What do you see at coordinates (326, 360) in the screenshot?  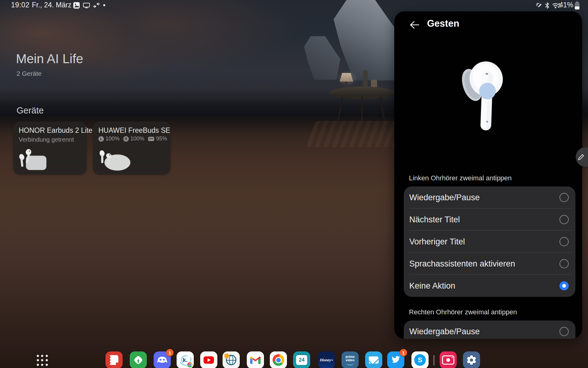 I see `disney-plus-logo: Disney+` at bounding box center [326, 360].